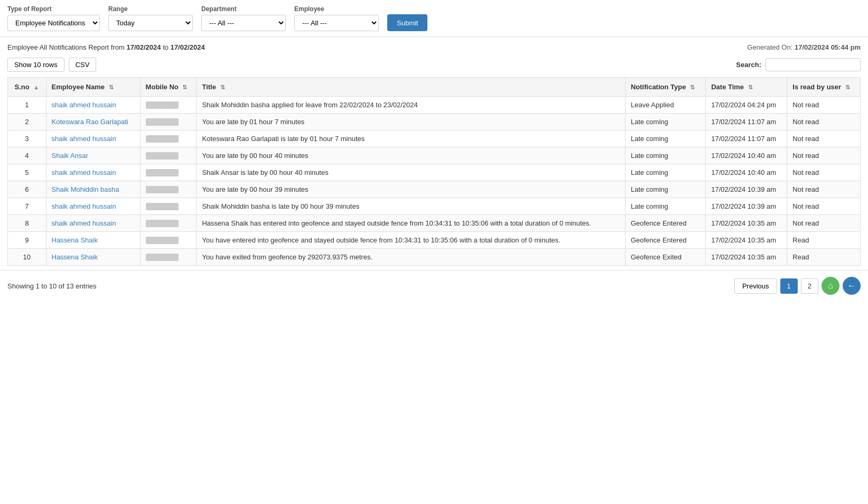 The height and width of the screenshot is (504, 868). I want to click on cell-date-time: 17/02/2024 10:40 am, so click(746, 156).